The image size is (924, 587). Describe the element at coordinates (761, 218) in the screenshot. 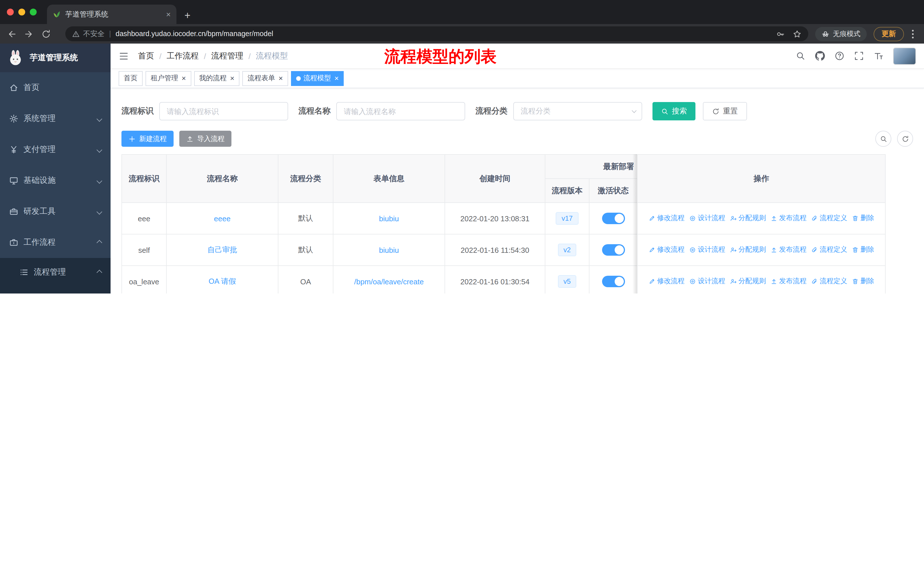

I see `cell-actions: 修改流程设计流程分配规则发布流程流程定义删除` at that location.